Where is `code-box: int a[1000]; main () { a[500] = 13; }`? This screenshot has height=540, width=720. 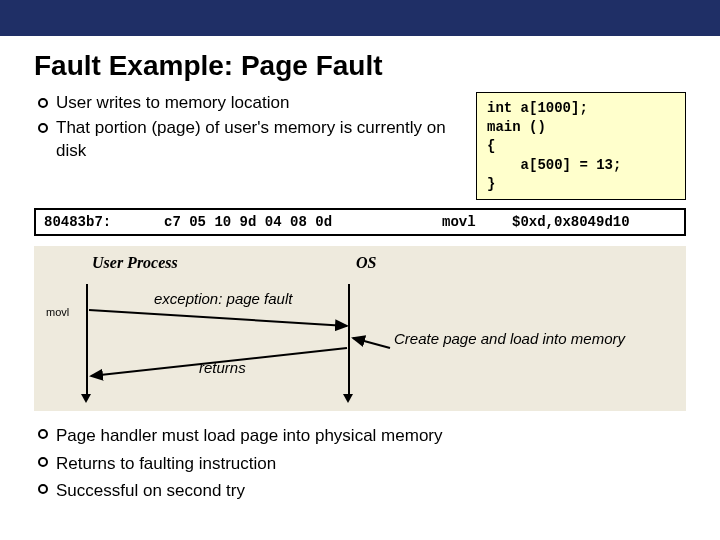
code-box: int a[1000]; main () { a[500] = 13; } is located at coordinates (581, 146).